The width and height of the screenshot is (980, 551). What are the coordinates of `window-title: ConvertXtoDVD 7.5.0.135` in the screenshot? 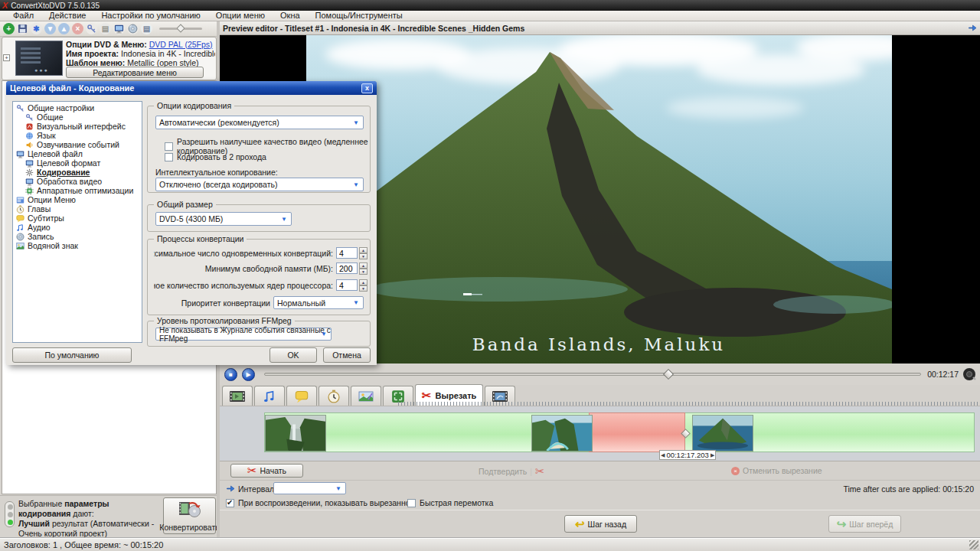 It's located at (55, 6).